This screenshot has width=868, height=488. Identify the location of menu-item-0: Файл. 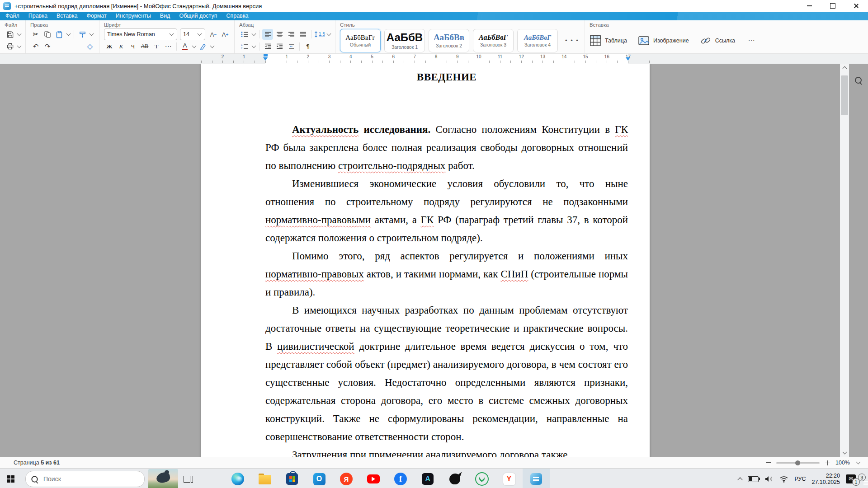
(13, 16).